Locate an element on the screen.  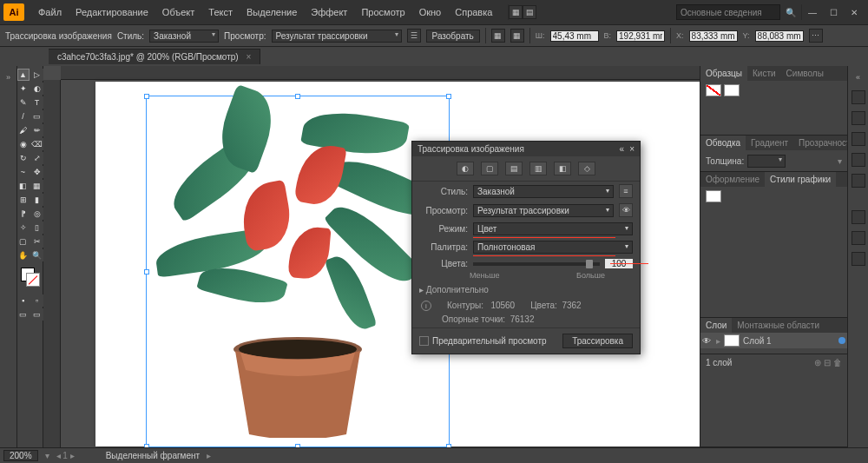
layer-row: 👁 ▸ Слой 1 is located at coordinates (774, 341).